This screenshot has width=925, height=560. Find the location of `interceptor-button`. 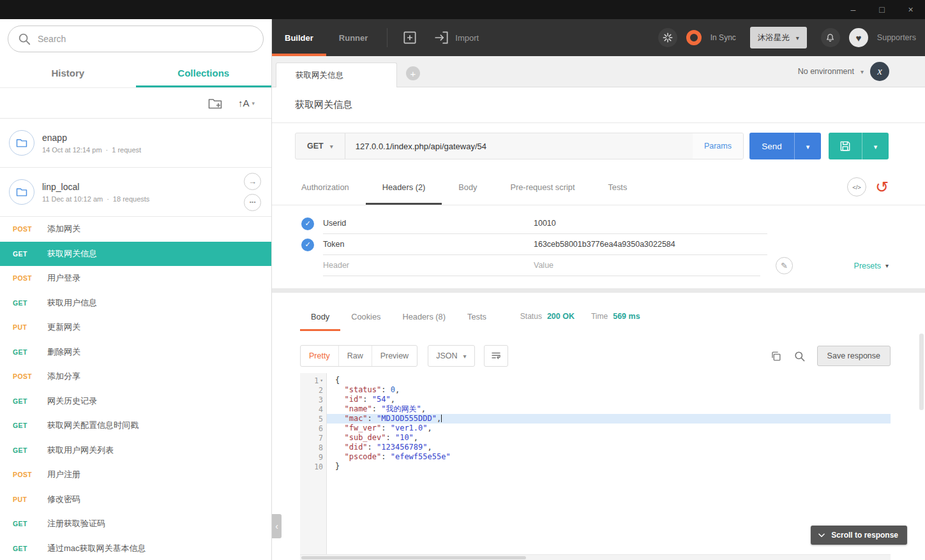

interceptor-button is located at coordinates (668, 38).